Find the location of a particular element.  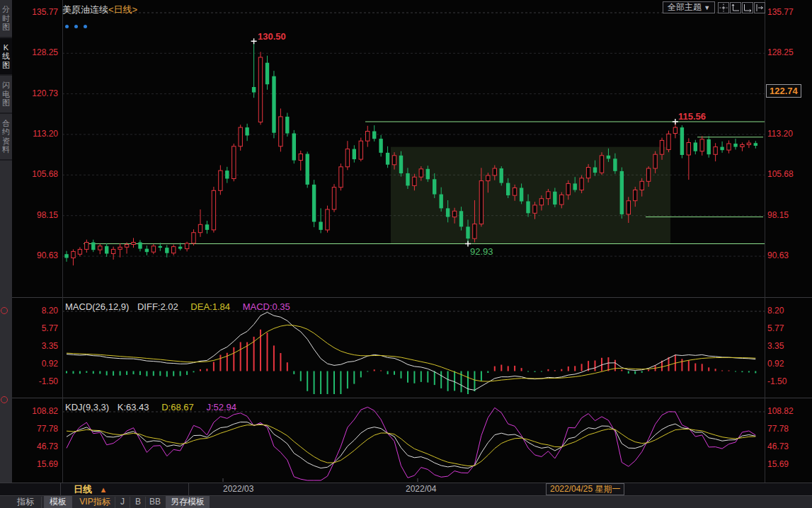

sidebar-item-time-chart: 分时图 is located at coordinates (6, 19).